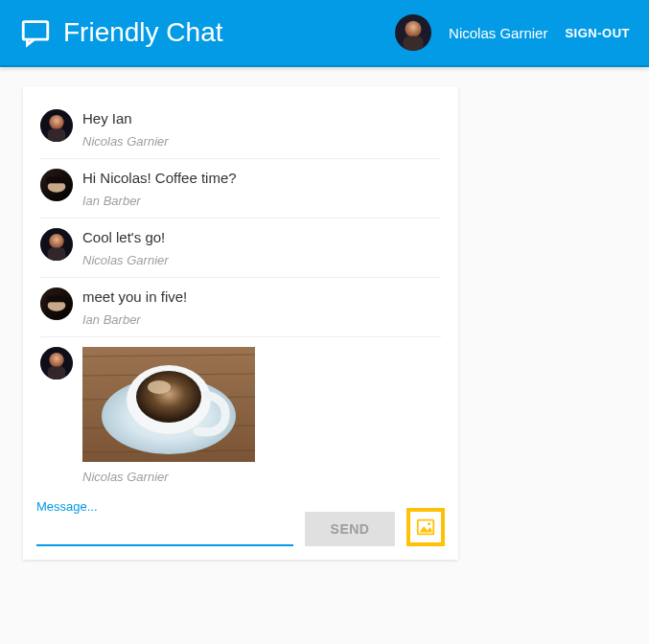 The height and width of the screenshot is (644, 649). Describe the element at coordinates (350, 529) in the screenshot. I see `send-button: SEND` at that location.